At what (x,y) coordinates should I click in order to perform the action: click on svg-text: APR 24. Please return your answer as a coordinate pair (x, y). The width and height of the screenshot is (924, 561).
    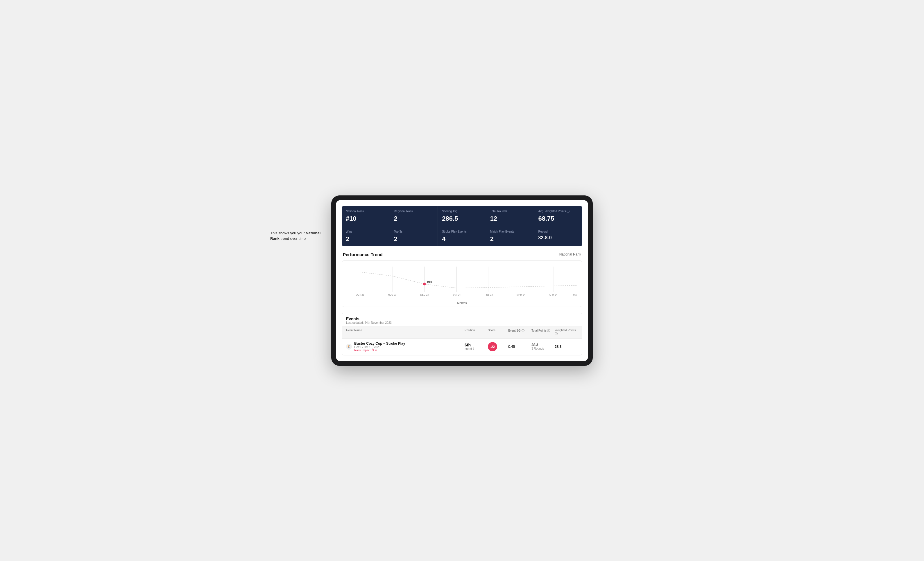
    Looking at the image, I should click on (554, 295).